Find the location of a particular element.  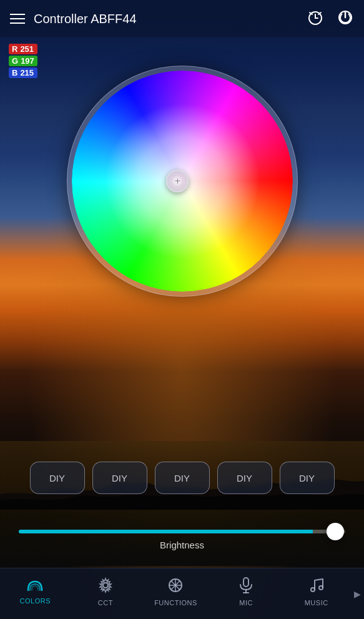

nav-label-music: MUSIC is located at coordinates (317, 603).